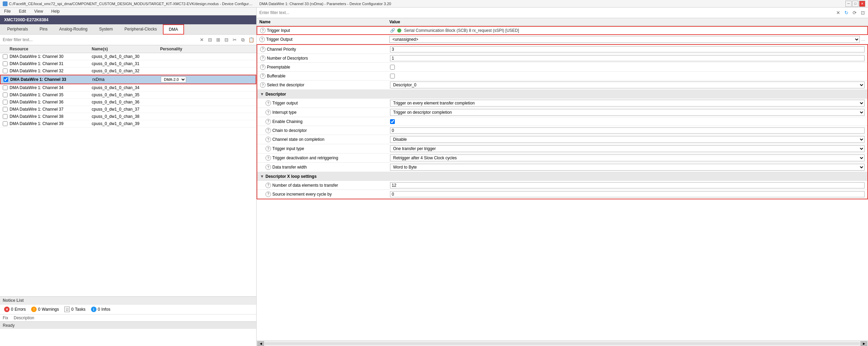 This screenshot has width=868, height=346. What do you see at coordinates (627, 131) in the screenshot?
I see `chain-to-descriptor-input` at bounding box center [627, 131].